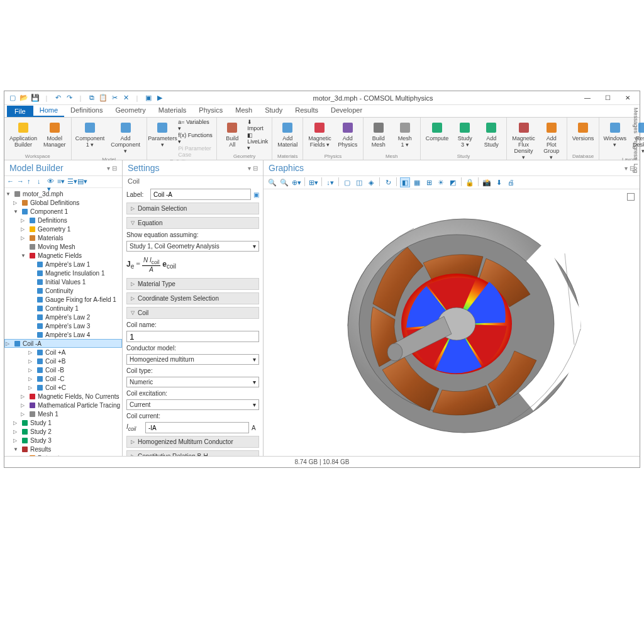 The width and height of the screenshot is (644, 644). Describe the element at coordinates (192, 441) in the screenshot. I see `hmc-section: ▷Homogenized Multiturn Conductor` at that location.